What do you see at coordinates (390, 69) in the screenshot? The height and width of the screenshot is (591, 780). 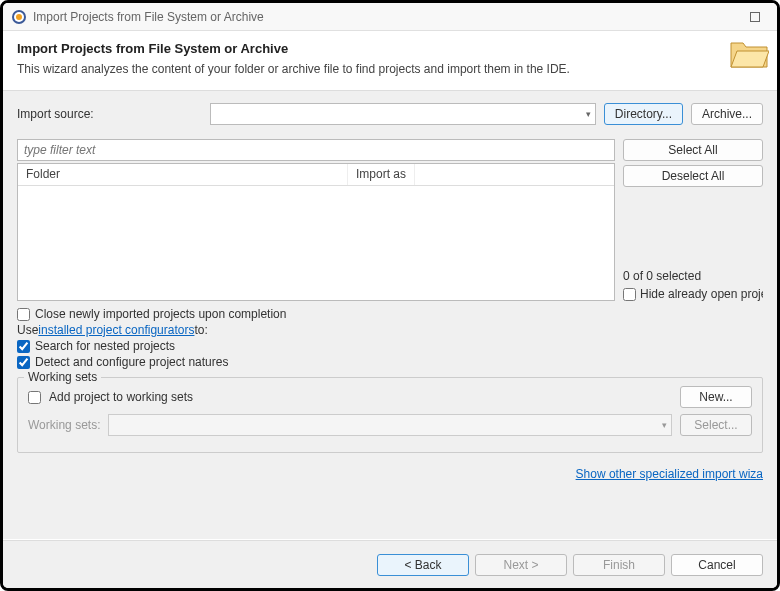 I see `page-description: This wizard analyzes the content of your…` at bounding box center [390, 69].